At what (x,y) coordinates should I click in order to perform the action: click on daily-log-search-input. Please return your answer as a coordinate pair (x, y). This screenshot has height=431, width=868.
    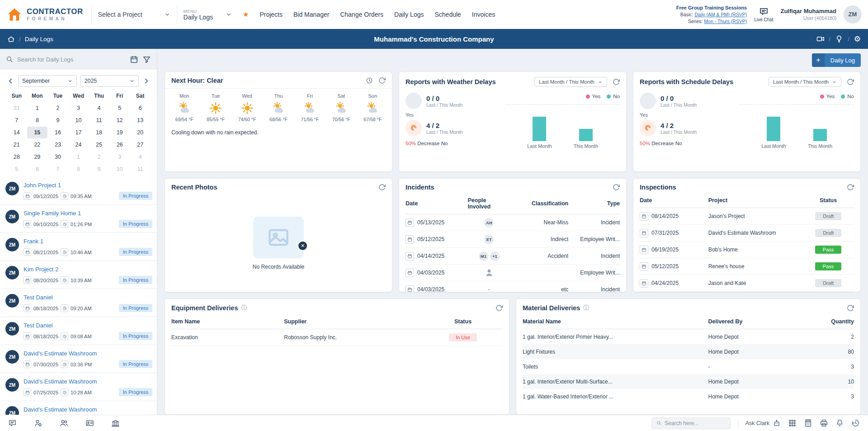
    Looking at the image, I should click on (71, 60).